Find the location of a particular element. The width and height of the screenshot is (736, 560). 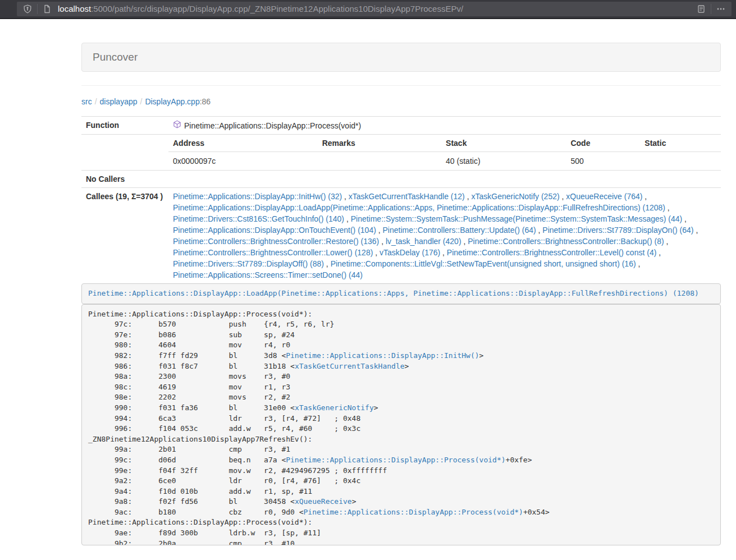

callee-link: Pinetime::Drivers::St7789::DisplayOff() … is located at coordinates (248, 264).